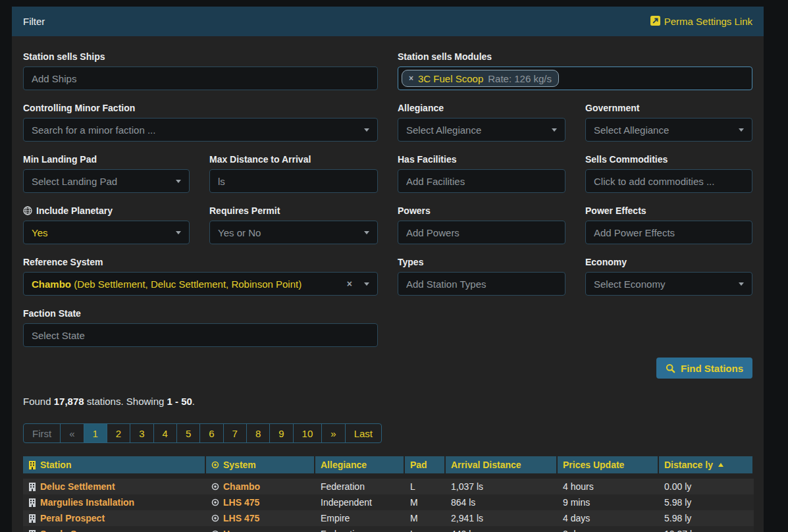  I want to click on field-label-sells-commodities: Sells Commodities, so click(669, 159).